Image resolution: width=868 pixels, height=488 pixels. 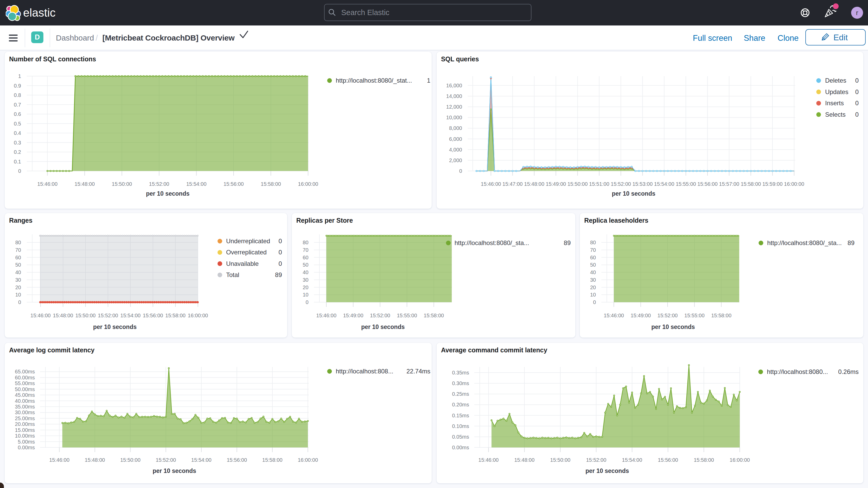 I want to click on svg-text: 0.4, so click(x=18, y=133).